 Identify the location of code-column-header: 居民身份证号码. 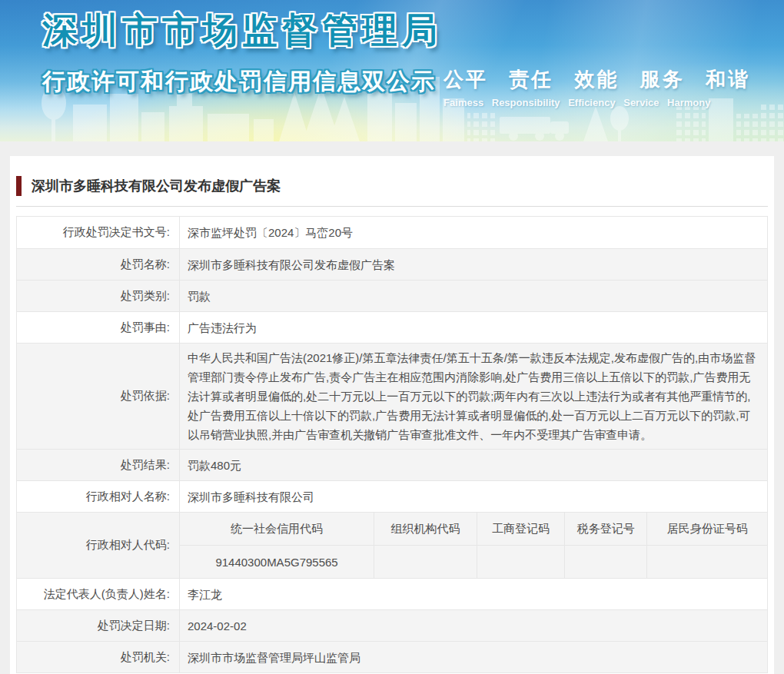
(707, 529).